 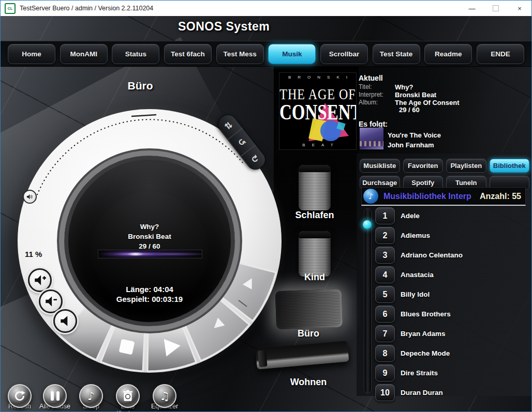 What do you see at coordinates (422, 393) in the screenshot?
I see `item-name: Duran Duran` at bounding box center [422, 393].